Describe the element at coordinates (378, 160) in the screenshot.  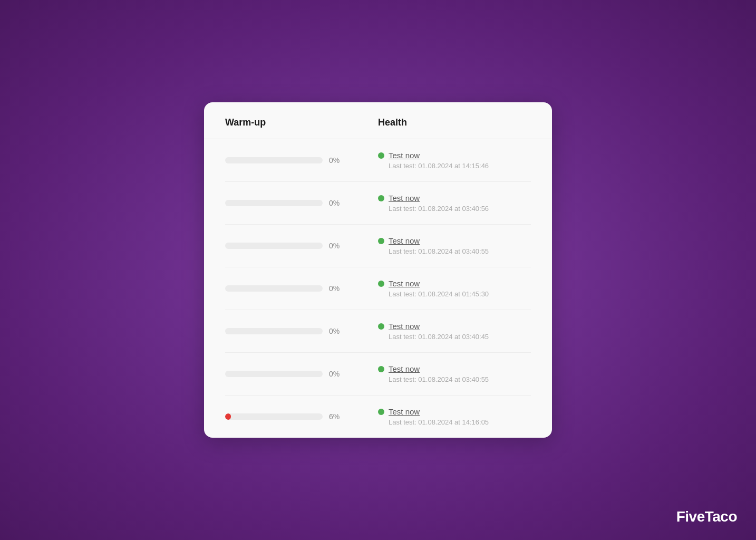
I see `table-row: 0%Test nowLast test: 01.08.2024 at 14:15…` at that location.